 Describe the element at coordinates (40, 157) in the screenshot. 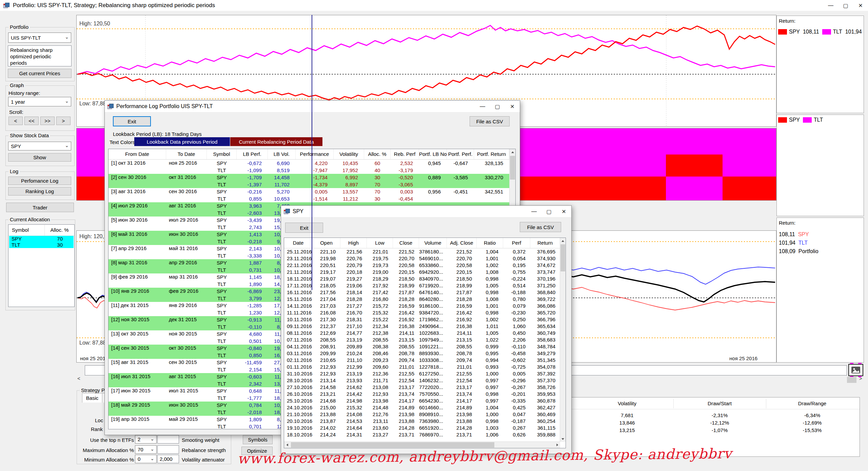

I see `show-button: Show` at that location.